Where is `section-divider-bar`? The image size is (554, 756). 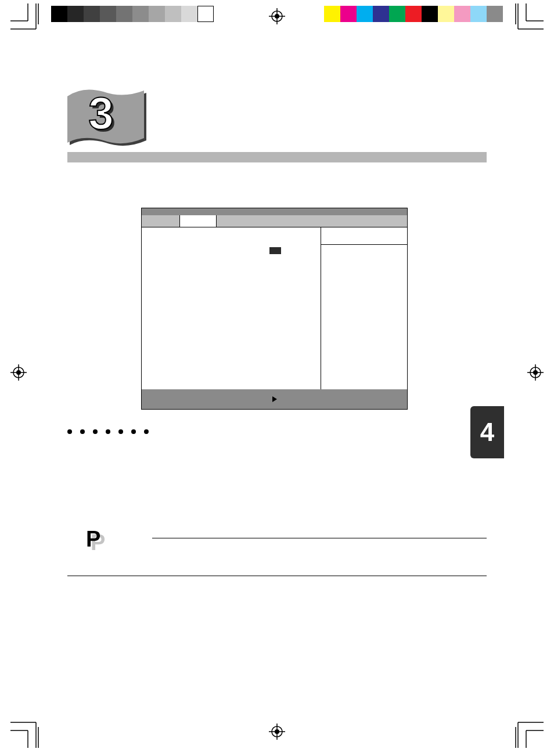
section-divider-bar is located at coordinates (277, 157).